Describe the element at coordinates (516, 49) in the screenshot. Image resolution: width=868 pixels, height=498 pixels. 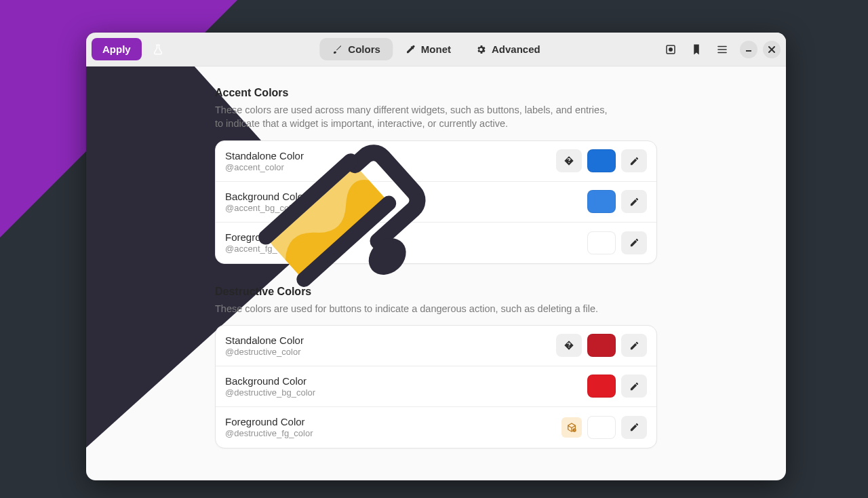
I see `tab-advanced-label: Advanced` at that location.